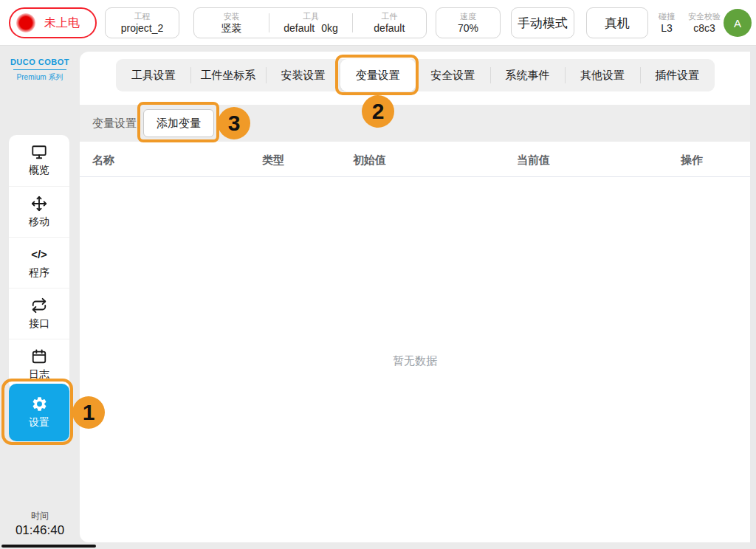 This screenshot has width=756, height=549. What do you see at coordinates (389, 16) in the screenshot?
I see `workpiece-label: 工件` at bounding box center [389, 16].